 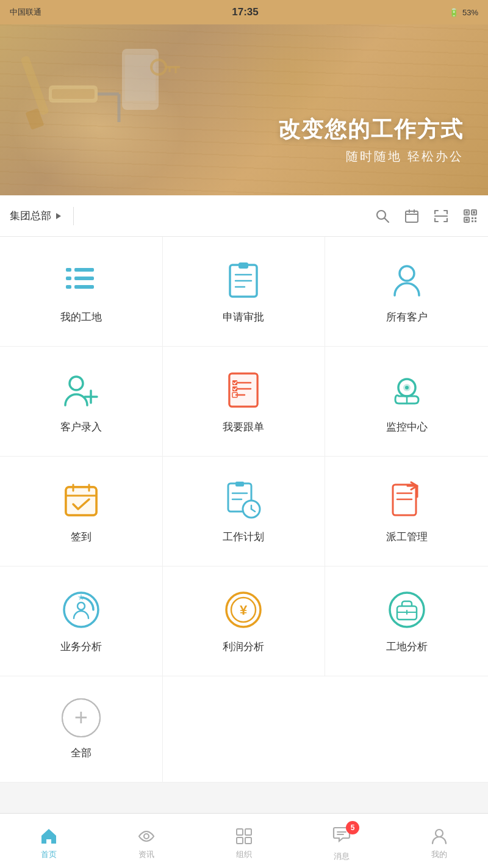 What do you see at coordinates (382, 216) in the screenshot?
I see `search-icon` at bounding box center [382, 216].